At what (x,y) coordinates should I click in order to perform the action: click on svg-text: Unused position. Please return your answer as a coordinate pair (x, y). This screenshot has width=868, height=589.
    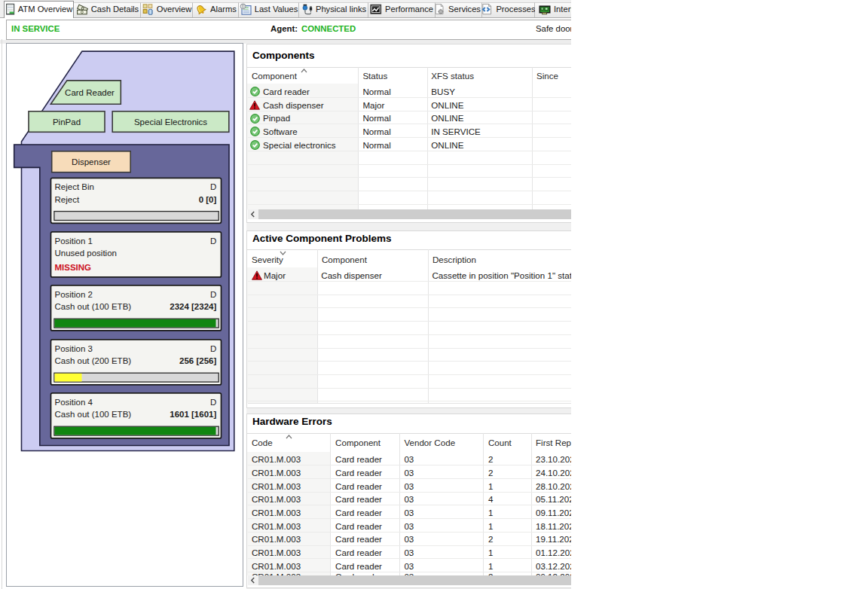
    Looking at the image, I should click on (86, 253).